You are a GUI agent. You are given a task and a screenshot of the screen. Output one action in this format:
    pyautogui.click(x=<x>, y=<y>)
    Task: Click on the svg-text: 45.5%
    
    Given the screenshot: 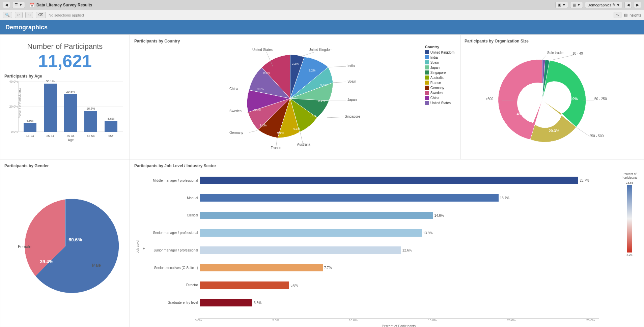 What is the action you would take?
    pyautogui.click(x=522, y=114)
    